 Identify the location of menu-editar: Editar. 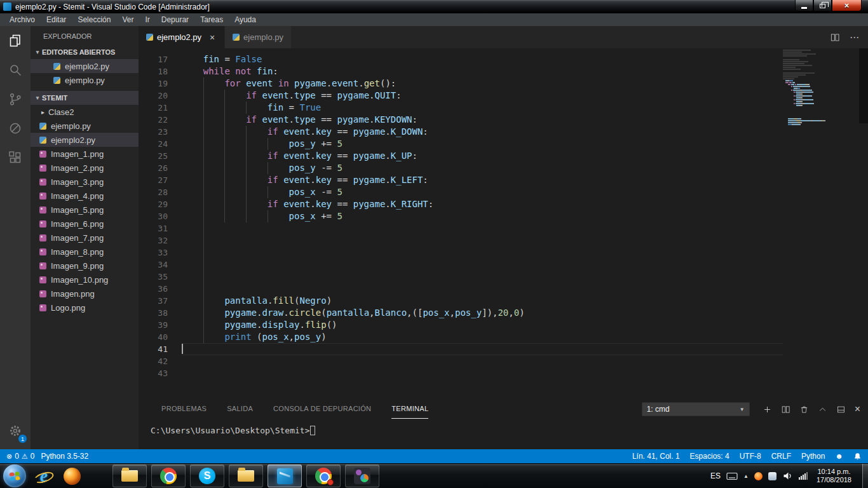
(56, 20).